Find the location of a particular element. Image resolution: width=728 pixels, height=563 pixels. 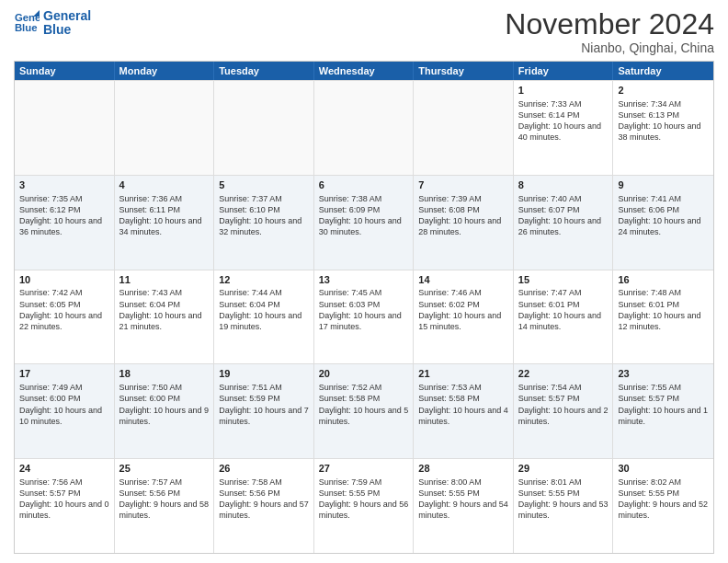

day-number: 6 is located at coordinates (364, 186).